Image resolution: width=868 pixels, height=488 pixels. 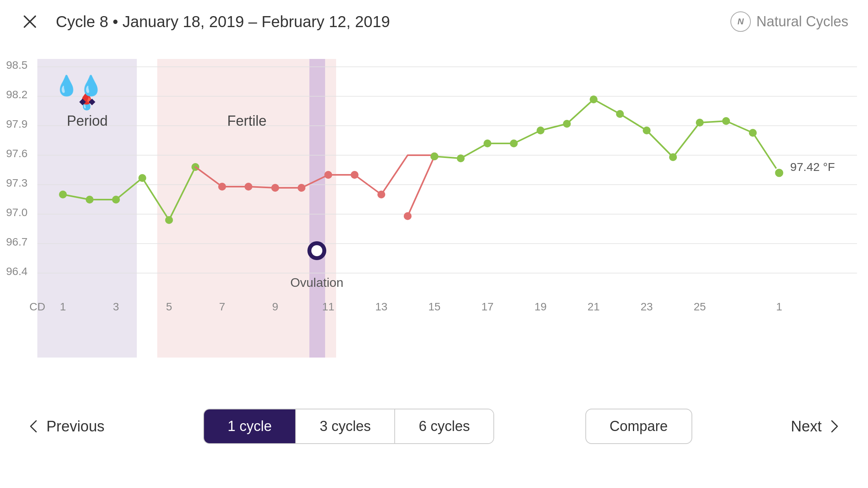 What do you see at coordinates (17, 124) in the screenshot?
I see `svg-text: 97.9` at bounding box center [17, 124].